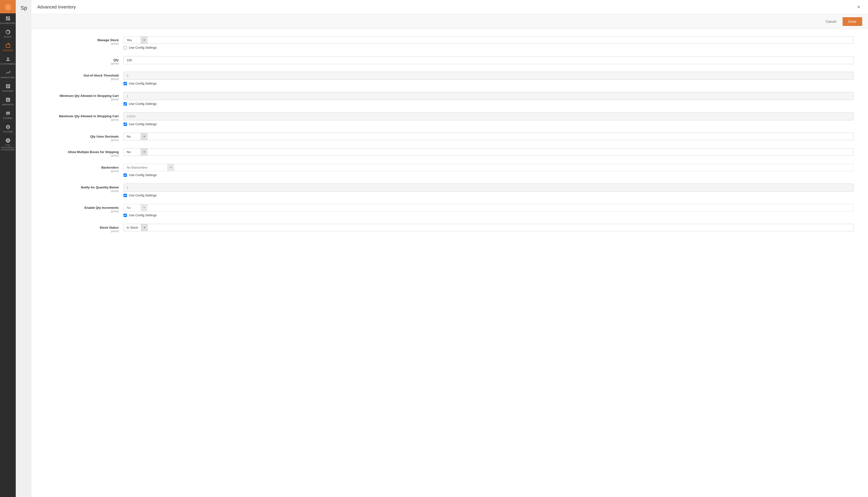  Describe the element at coordinates (83, 208) in the screenshot. I see `enable-qty-increments-label: Enable Qty Increments` at that location.